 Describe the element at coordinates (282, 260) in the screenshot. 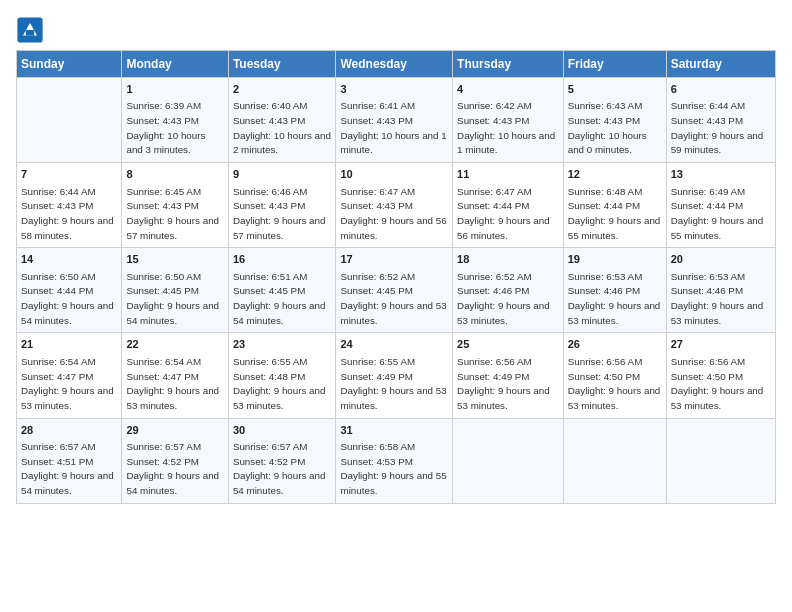

I see `day-number: 16` at that location.